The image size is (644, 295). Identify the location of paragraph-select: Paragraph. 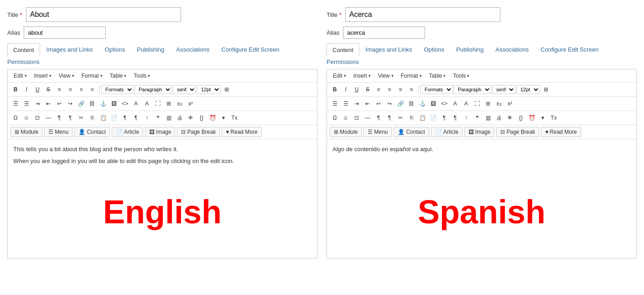
(153, 90).